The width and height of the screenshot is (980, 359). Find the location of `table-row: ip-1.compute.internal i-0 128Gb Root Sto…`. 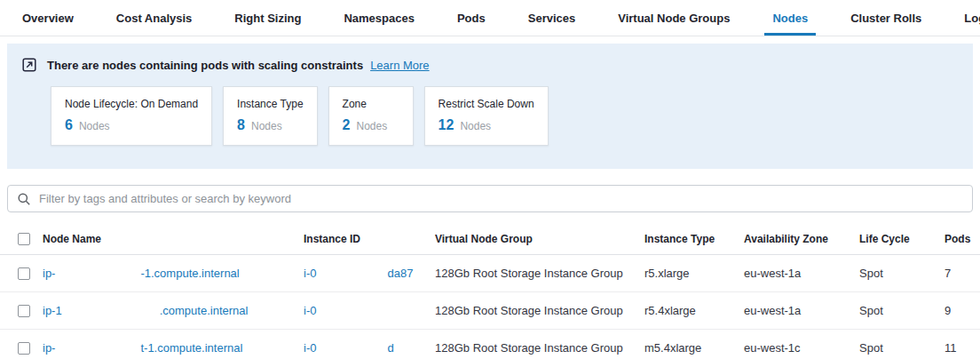

table-row: ip-1.compute.internal i-0 128Gb Root Sto… is located at coordinates (490, 311).